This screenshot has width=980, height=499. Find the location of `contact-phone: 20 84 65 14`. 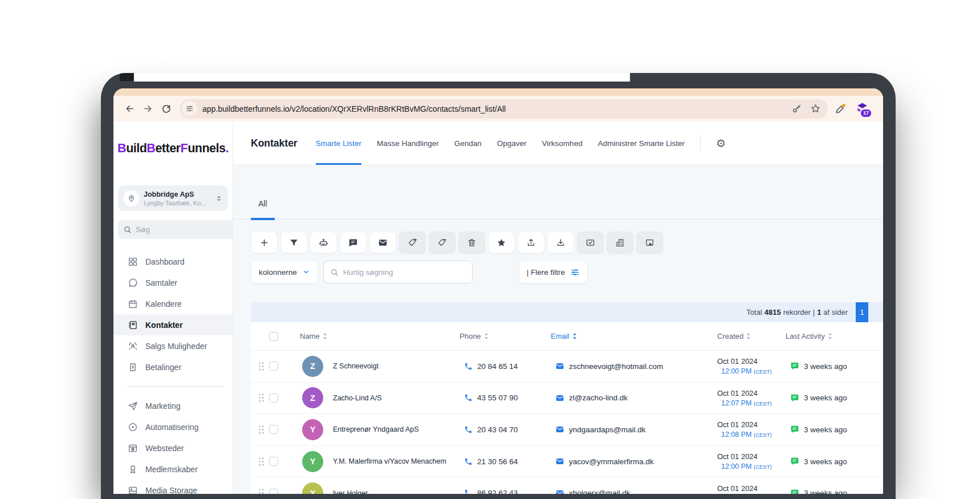

contact-phone: 20 84 65 14 is located at coordinates (505, 366).